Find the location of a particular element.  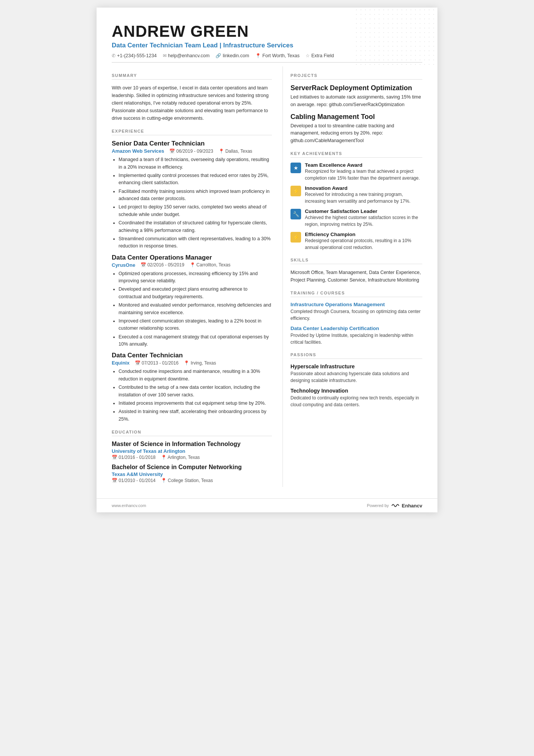

achievement-item-2: 🔧 Customer Satisfaction Leader Achieved … is located at coordinates (356, 218).